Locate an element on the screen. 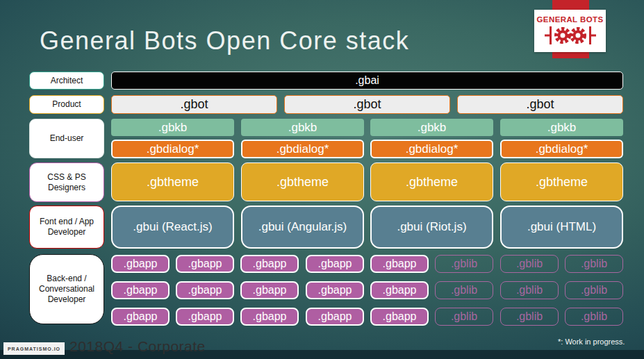 The image size is (644, 359). pragmatismo-badge: PRAGMATISMO.IO is located at coordinates (34, 349).